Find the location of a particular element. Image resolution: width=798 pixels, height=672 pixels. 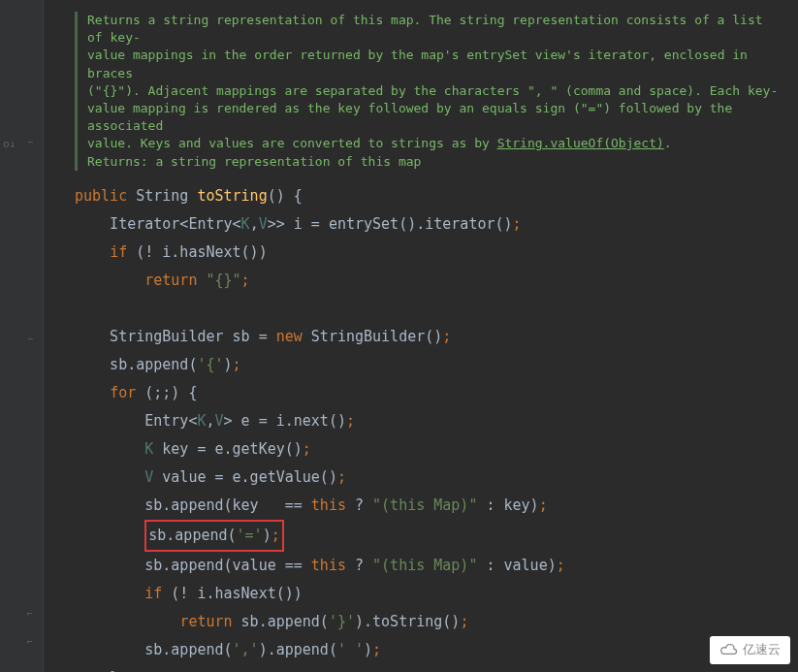

fold-marker-end2: ⌐ is located at coordinates (30, 642).